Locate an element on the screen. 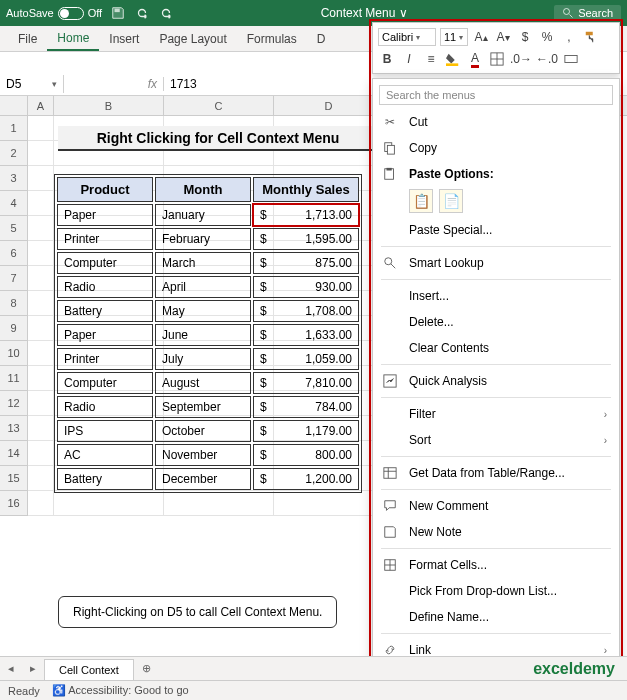  row-header: 8 is located at coordinates (14, 304).